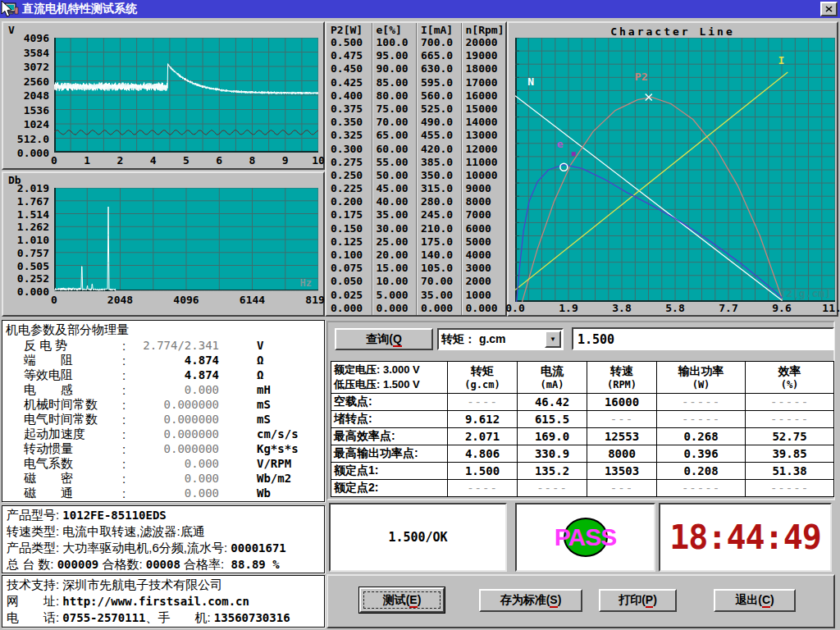 Image resolution: width=840 pixels, height=630 pixels. What do you see at coordinates (397, 42) in the screenshot?
I see `axis-value: 100.0` at bounding box center [397, 42].